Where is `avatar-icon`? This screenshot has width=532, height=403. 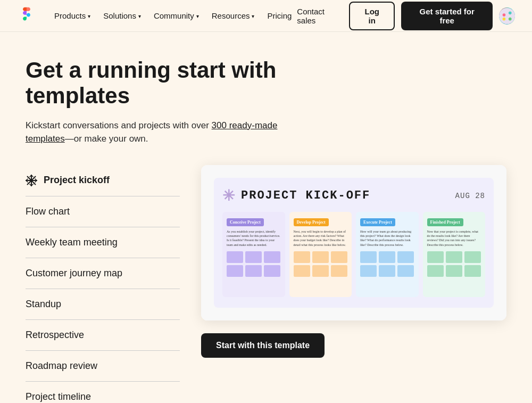 avatar-icon is located at coordinates (507, 16).